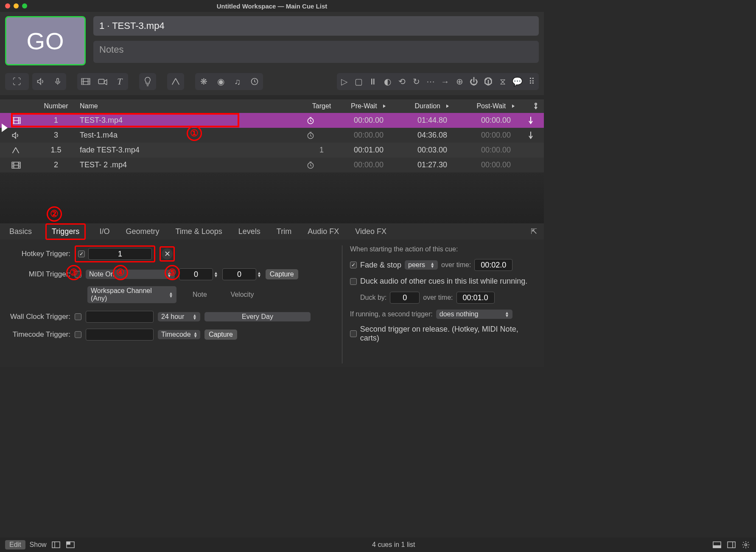 The image size is (756, 552). What do you see at coordinates (239, 274) in the screenshot?
I see `midi-velocity-input` at bounding box center [239, 274].